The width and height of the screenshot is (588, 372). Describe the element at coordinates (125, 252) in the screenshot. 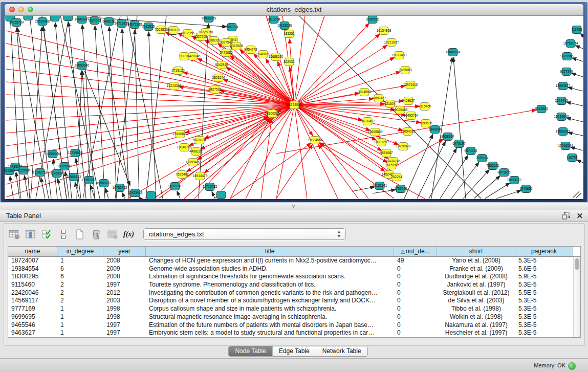

I see `column-header-year: year` at that location.